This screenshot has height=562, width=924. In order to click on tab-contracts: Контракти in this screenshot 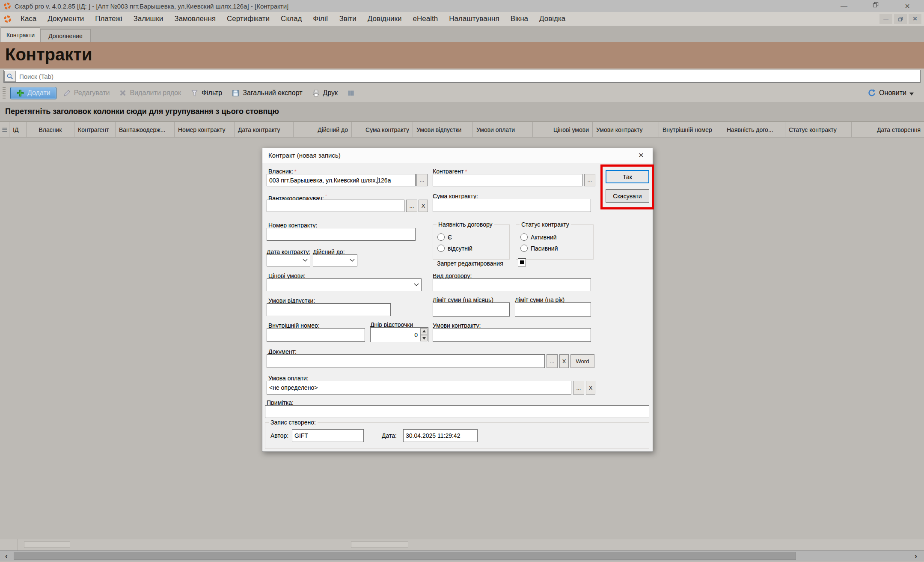, I will do `click(21, 35)`.